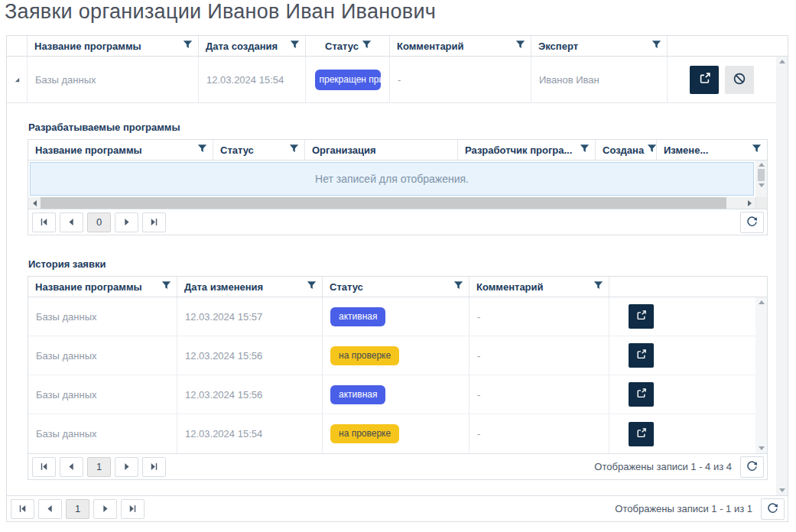  Describe the element at coordinates (739, 79) in the screenshot. I see `block-application-button` at that location.